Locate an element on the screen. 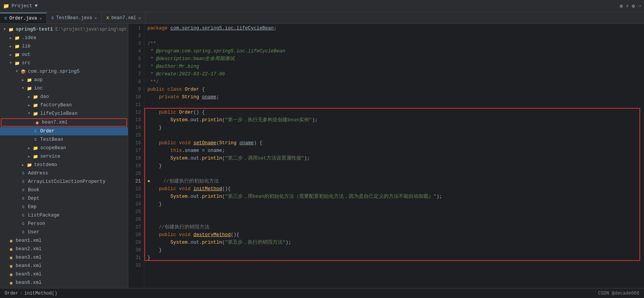  sidebar-item-service: ▶ 📁 service is located at coordinates (64, 156).